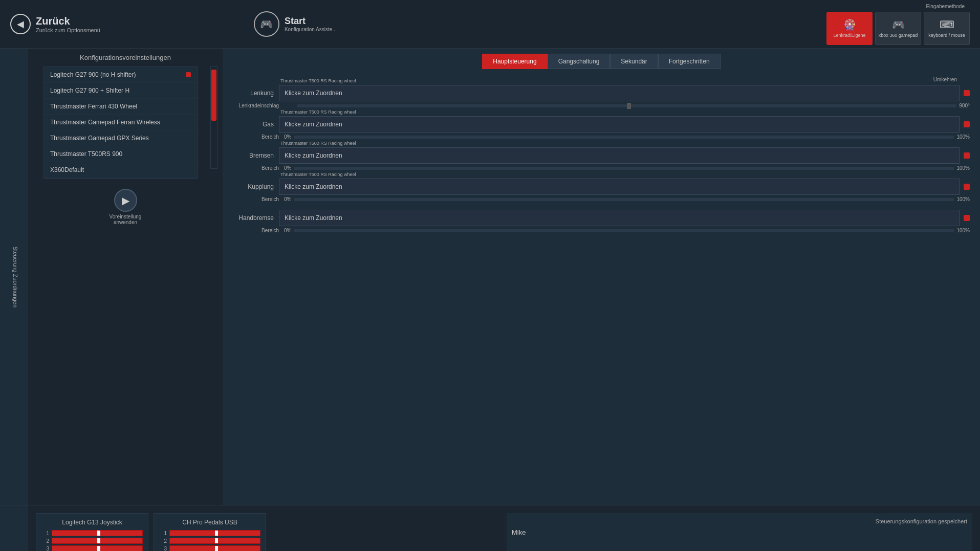  I want to click on tab-gangschaltung: Gangschaltung, so click(579, 61).